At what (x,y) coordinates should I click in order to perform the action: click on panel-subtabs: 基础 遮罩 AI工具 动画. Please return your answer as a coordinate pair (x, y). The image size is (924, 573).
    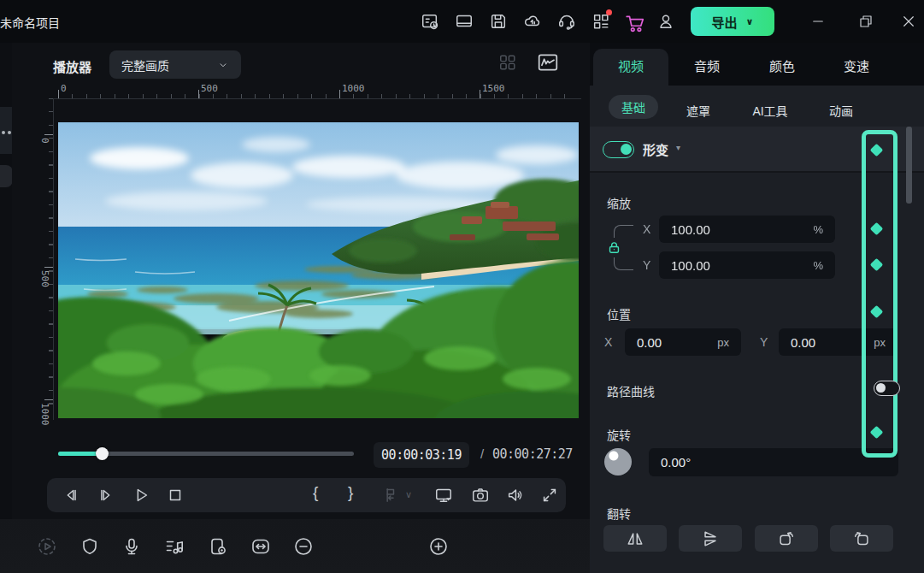
    Looking at the image, I should click on (757, 106).